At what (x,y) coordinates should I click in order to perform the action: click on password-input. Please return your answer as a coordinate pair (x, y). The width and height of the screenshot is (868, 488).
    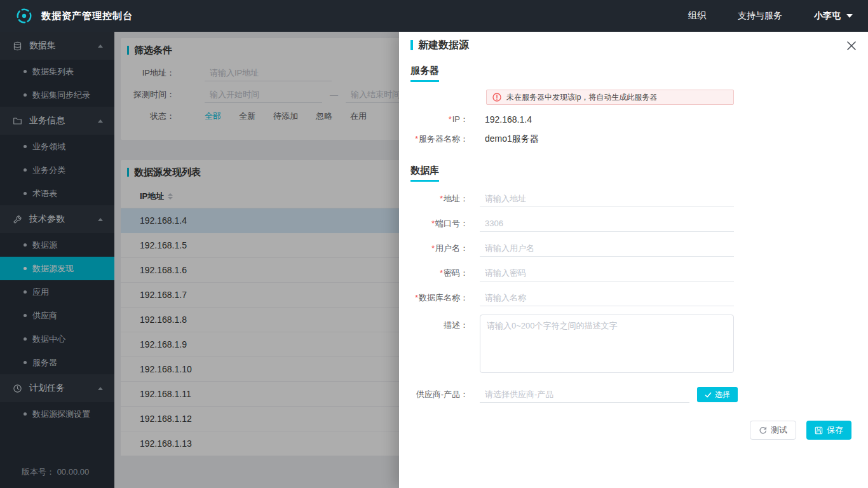
    Looking at the image, I should click on (607, 273).